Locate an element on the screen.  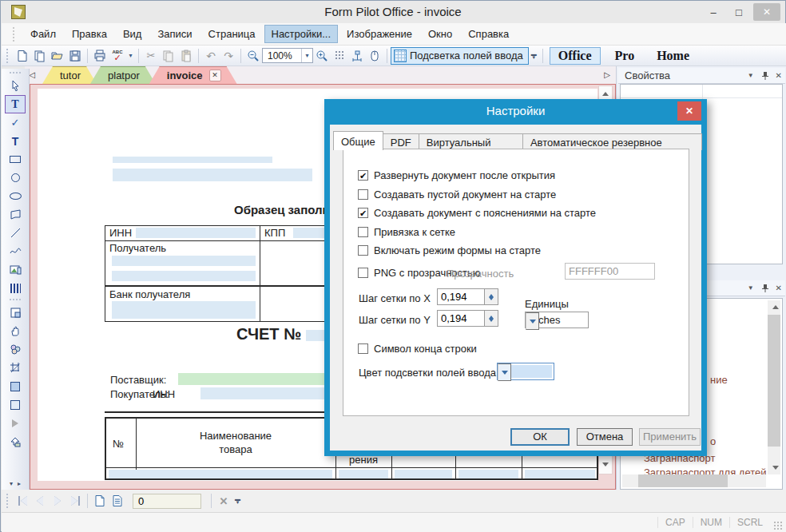
arrow-tool-icon is located at coordinates (15, 423).